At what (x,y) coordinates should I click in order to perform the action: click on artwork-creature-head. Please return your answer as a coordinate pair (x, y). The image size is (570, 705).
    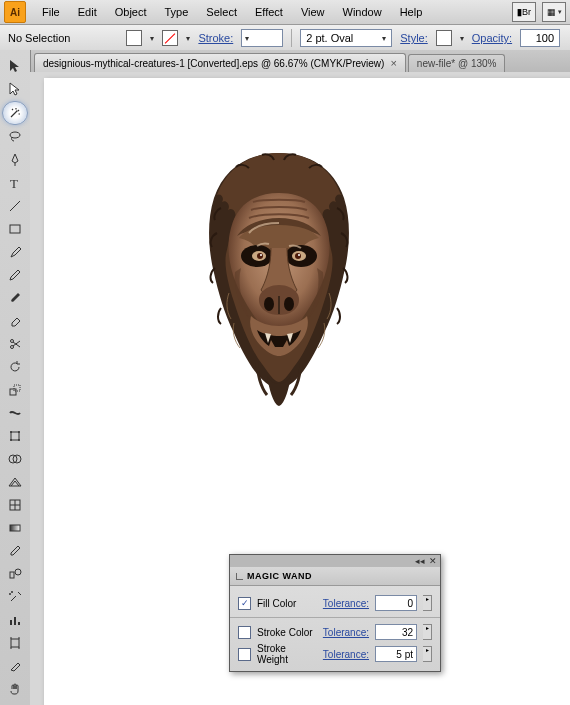
    Looking at the image, I should click on (279, 288).